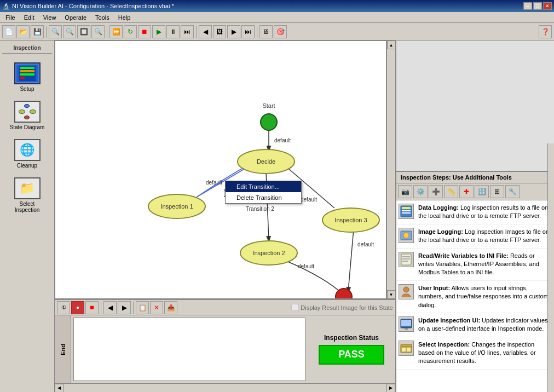 Image resolution: width=554 pixels, height=392 pixels. I want to click on image-logging-icon, so click(406, 235).